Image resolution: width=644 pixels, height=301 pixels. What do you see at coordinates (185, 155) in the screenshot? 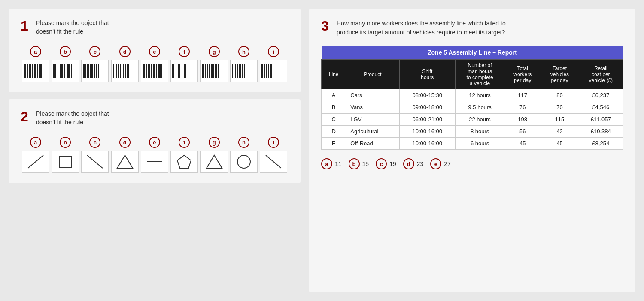
I see `q2-option-f: f` at bounding box center [185, 155].